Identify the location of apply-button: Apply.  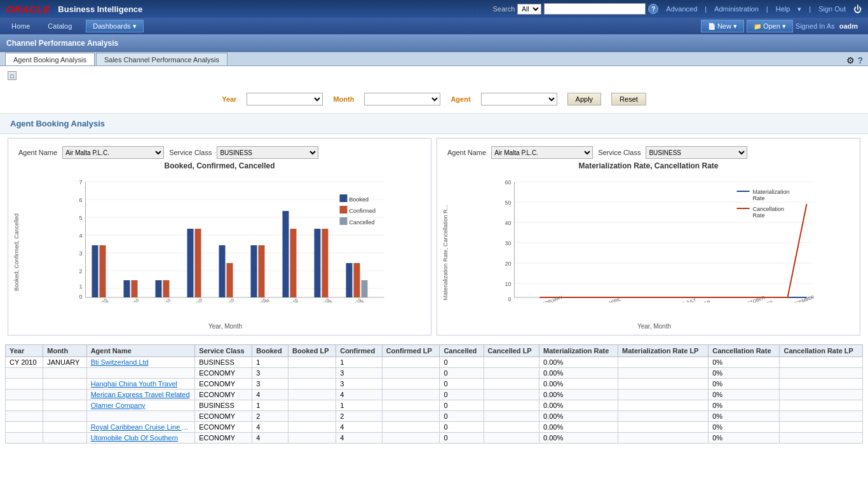
(585, 99).